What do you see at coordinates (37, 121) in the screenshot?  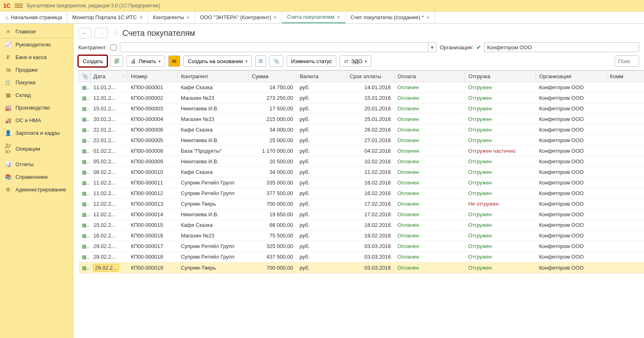 I see `sidebar-item: 🚚ОС и НМА` at bounding box center [37, 121].